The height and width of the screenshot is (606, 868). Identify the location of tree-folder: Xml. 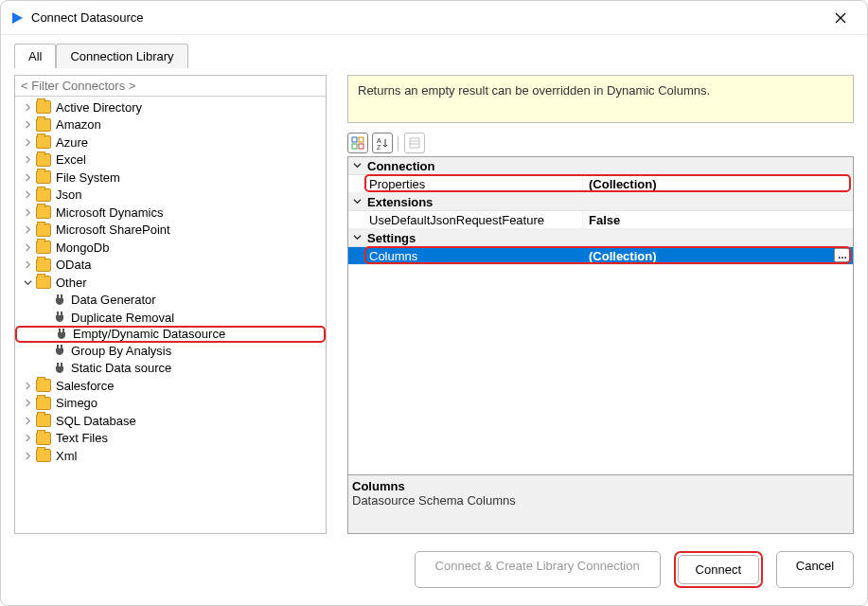
(170, 456).